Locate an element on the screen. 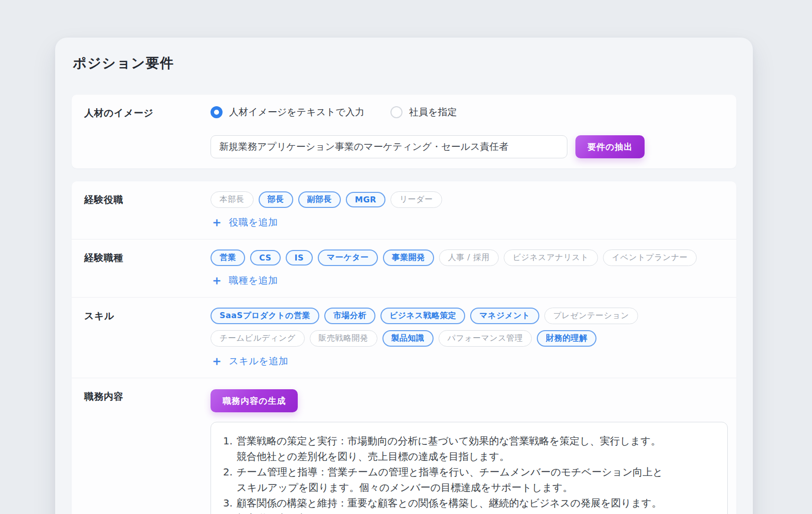 This screenshot has height=514, width=812. experience-role-row: 経験役職 本部長部長副部長MGRリーダー ＋ 役職を追加 is located at coordinates (404, 210).